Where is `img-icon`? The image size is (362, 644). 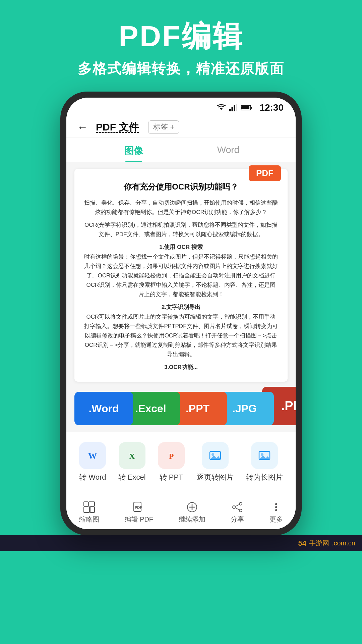 img-icon is located at coordinates (215, 455).